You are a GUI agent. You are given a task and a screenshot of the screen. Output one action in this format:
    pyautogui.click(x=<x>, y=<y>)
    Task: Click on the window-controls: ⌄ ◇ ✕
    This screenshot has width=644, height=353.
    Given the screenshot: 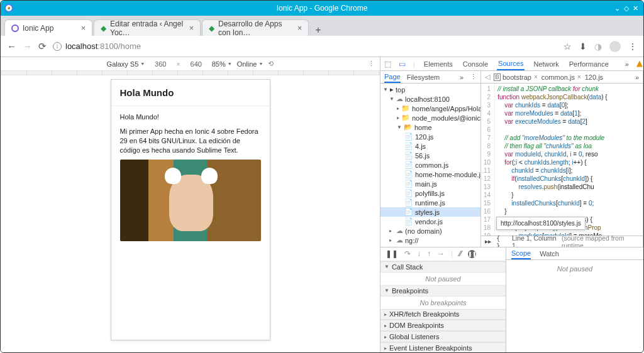 What is the action you would take?
    pyautogui.click(x=626, y=9)
    